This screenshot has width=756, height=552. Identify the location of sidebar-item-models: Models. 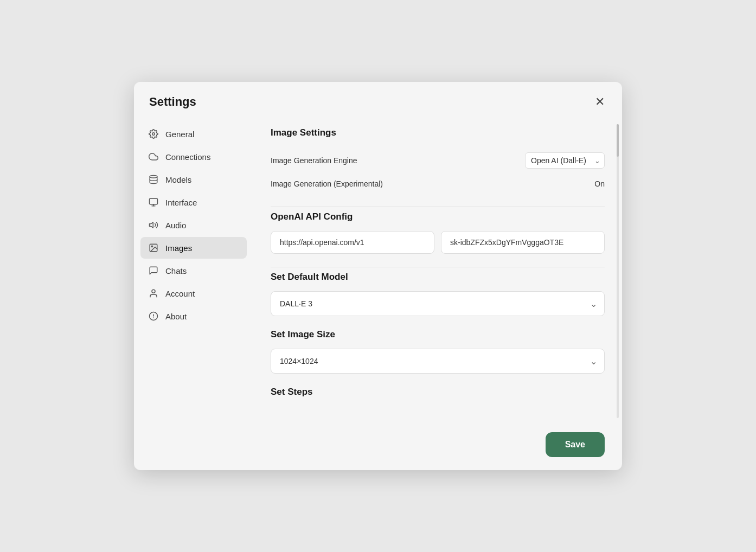
(194, 179).